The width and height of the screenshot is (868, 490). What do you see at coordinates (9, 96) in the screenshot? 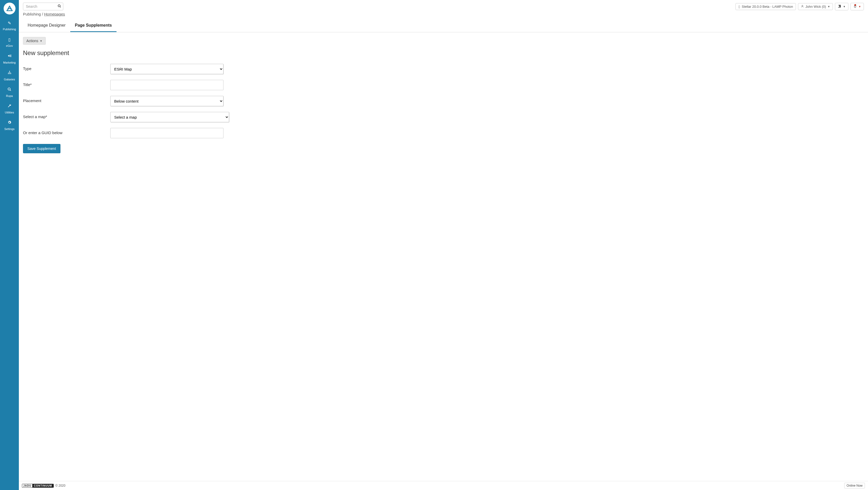
I see `sidebar-item-label: Rupa` at bounding box center [9, 96].